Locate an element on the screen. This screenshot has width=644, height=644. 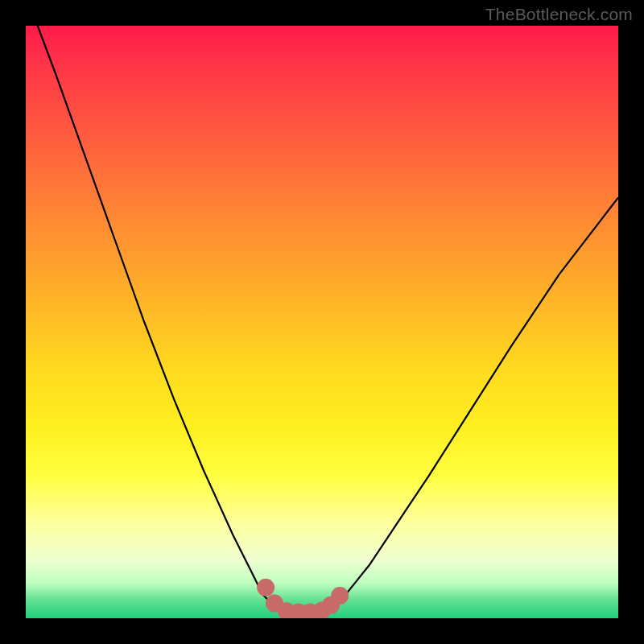
highlight-dots-group is located at coordinates (303, 599).